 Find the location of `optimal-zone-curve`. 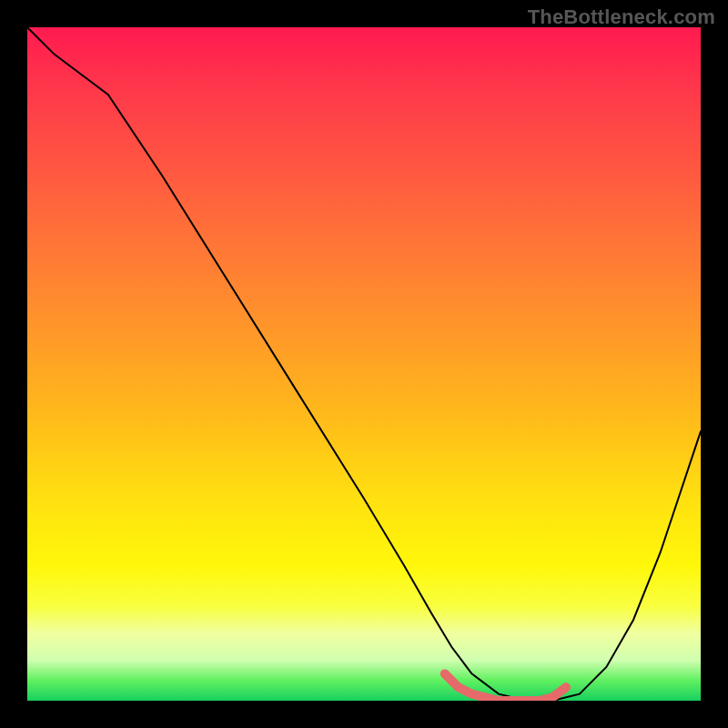

optimal-zone-curve is located at coordinates (506, 687).